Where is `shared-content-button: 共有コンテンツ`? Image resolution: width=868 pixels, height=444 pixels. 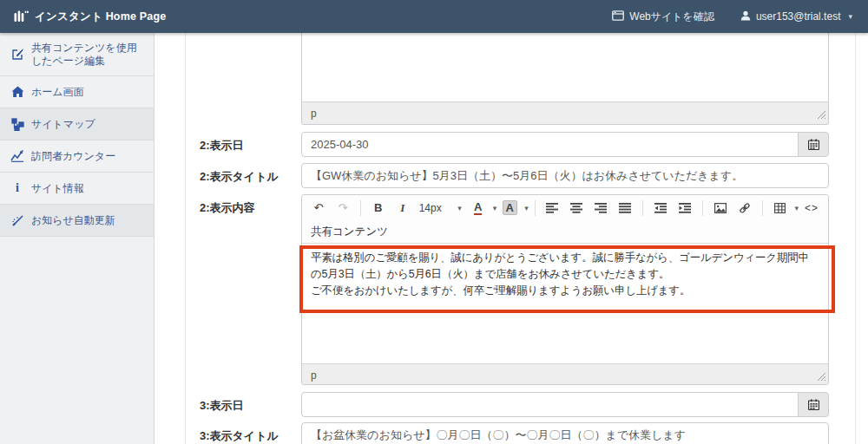 shared-content-button: 共有コンテンツ is located at coordinates (565, 232).